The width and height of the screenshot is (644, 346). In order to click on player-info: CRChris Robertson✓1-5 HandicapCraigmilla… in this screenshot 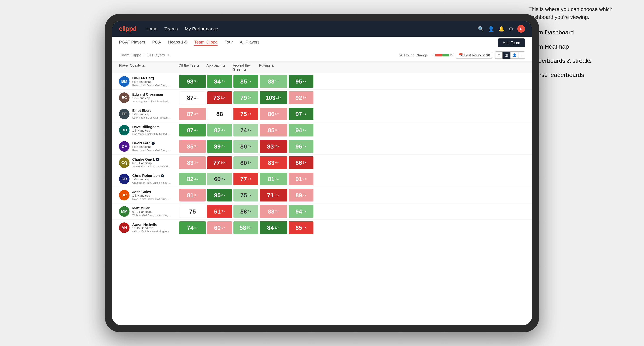, I will do `click(149, 179)`.